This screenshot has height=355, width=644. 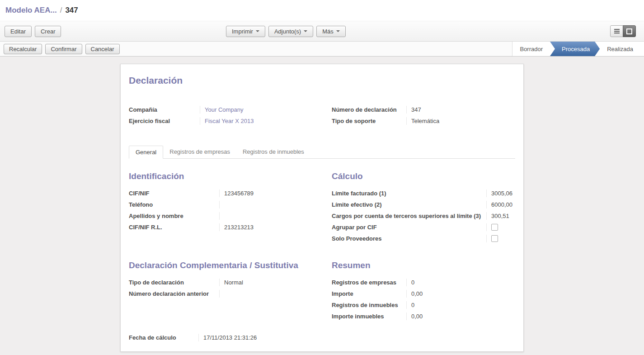 What do you see at coordinates (423, 109) in the screenshot?
I see `field-row: Número de declaración 347` at bounding box center [423, 109].